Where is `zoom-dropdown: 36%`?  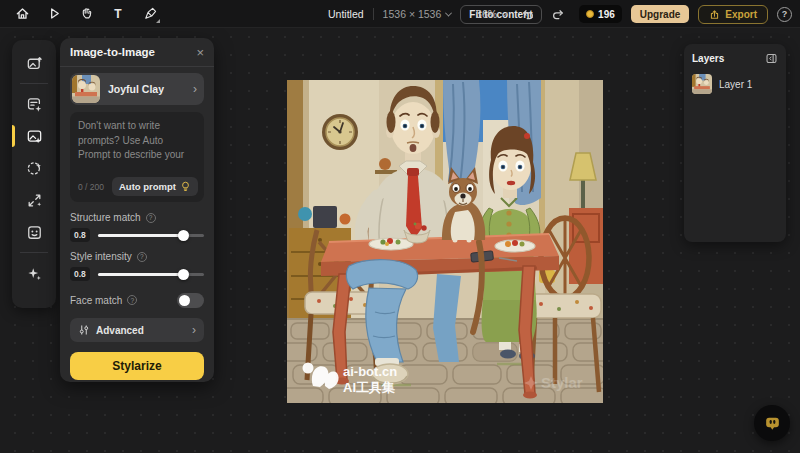
zoom-dropdown: 36% is located at coordinates (492, 14).